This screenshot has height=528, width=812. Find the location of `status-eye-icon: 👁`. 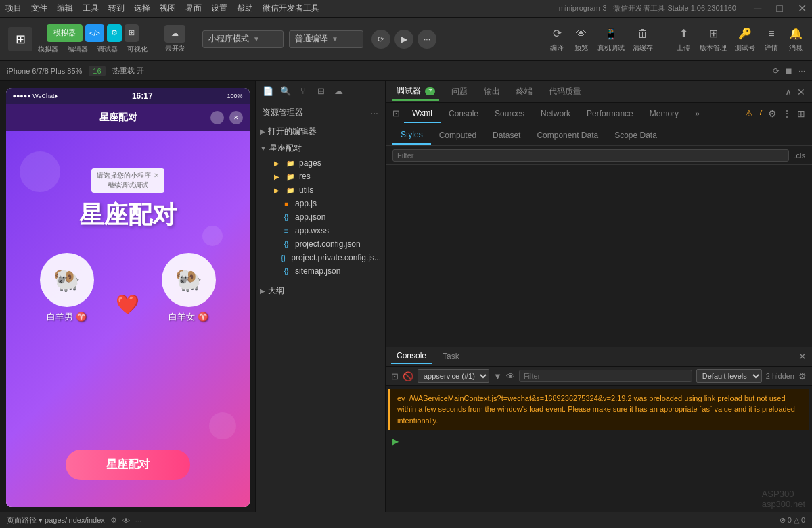

status-eye-icon: 👁 is located at coordinates (126, 521).